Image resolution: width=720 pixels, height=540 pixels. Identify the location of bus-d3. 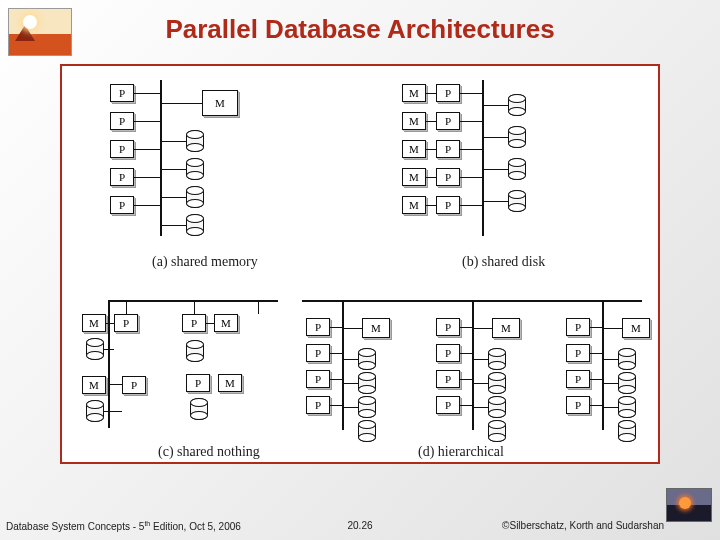
(603, 365).